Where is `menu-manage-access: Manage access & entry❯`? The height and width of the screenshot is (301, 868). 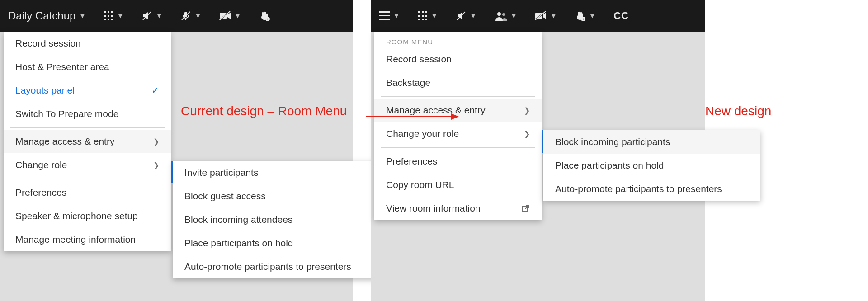
menu-manage-access: Manage access & entry❯ is located at coordinates (87, 141).